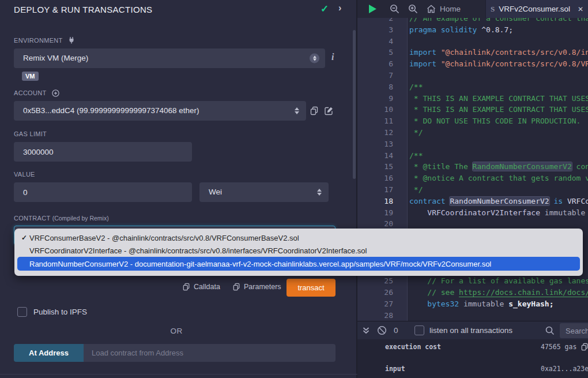 Image resolution: width=588 pixels, height=378 pixels. What do you see at coordinates (329, 111) in the screenshot?
I see `edit-account-icon` at bounding box center [329, 111].